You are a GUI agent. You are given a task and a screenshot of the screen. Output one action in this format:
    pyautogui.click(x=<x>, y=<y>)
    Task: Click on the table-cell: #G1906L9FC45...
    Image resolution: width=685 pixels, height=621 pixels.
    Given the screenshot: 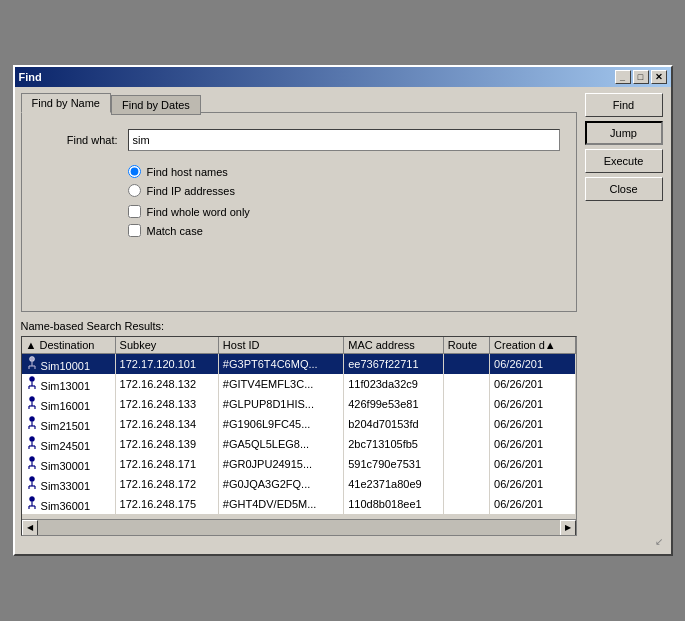 What is the action you would take?
    pyautogui.click(x=280, y=424)
    